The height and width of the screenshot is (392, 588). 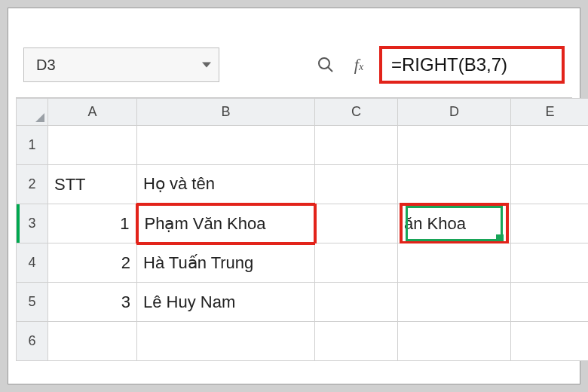 What do you see at coordinates (32, 145) in the screenshot?
I see `row-header: 1` at bounding box center [32, 145].